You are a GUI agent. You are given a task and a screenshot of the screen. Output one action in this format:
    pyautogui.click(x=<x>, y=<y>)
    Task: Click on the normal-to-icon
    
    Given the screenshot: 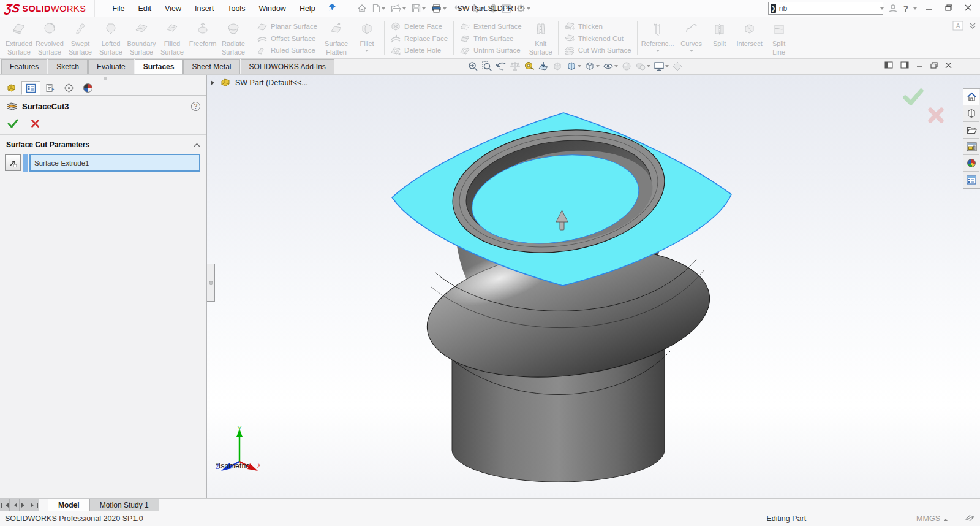 What is the action you would take?
    pyautogui.click(x=543, y=66)
    